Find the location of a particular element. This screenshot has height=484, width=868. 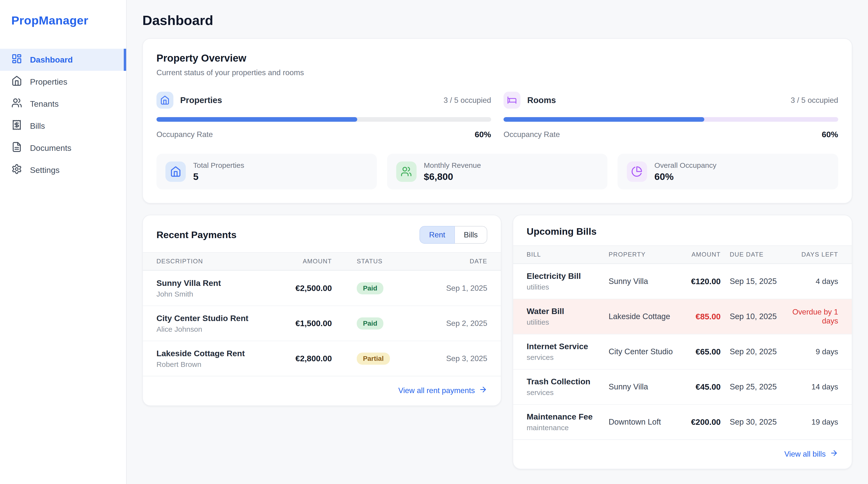

payment-amount: €2,500.00 is located at coordinates (301, 288).